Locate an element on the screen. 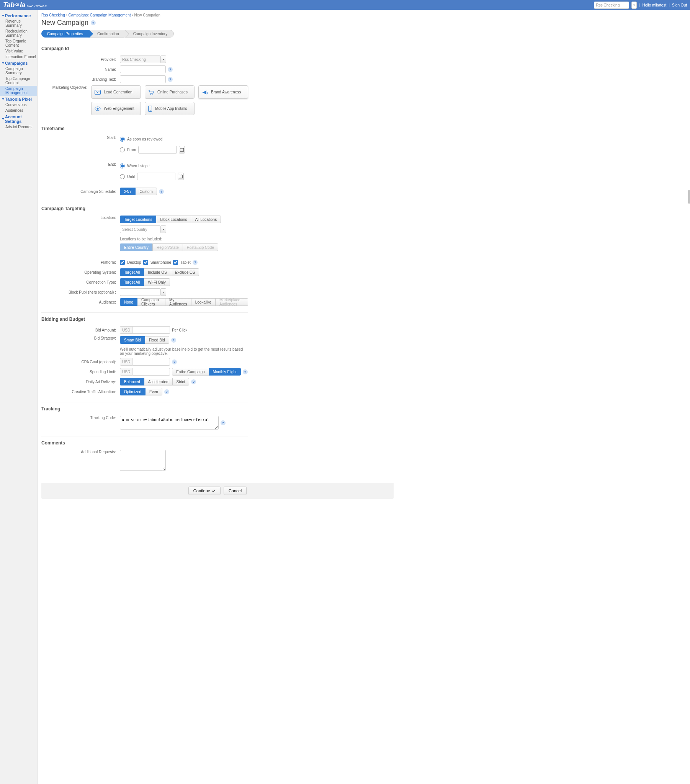 This screenshot has width=690, height=784. scrollbar is located at coordinates (689, 397).